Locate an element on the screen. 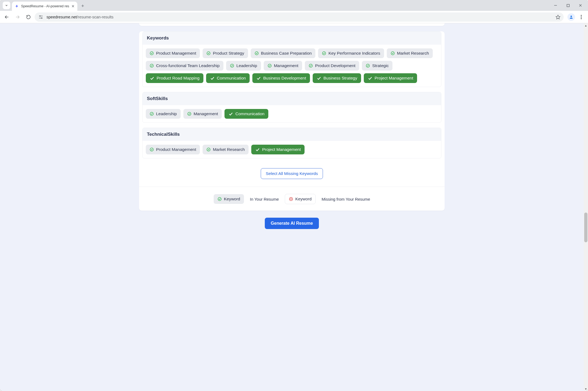 The image size is (588, 391). legend-present-text: In Your Resume is located at coordinates (265, 199).